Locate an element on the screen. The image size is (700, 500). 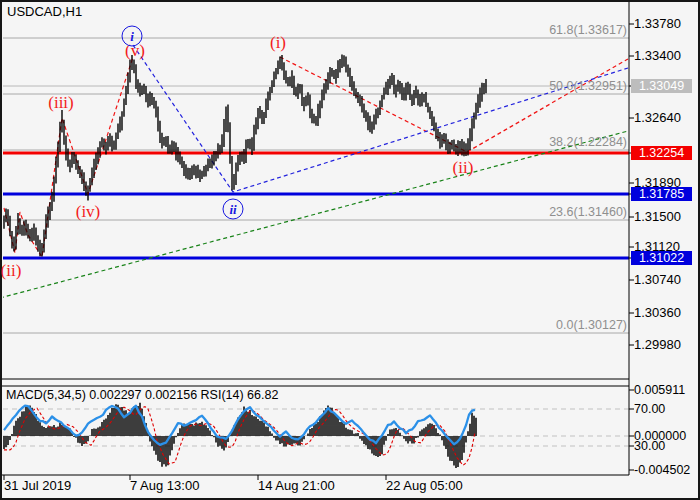
wave-label: ii is located at coordinates (234, 210).